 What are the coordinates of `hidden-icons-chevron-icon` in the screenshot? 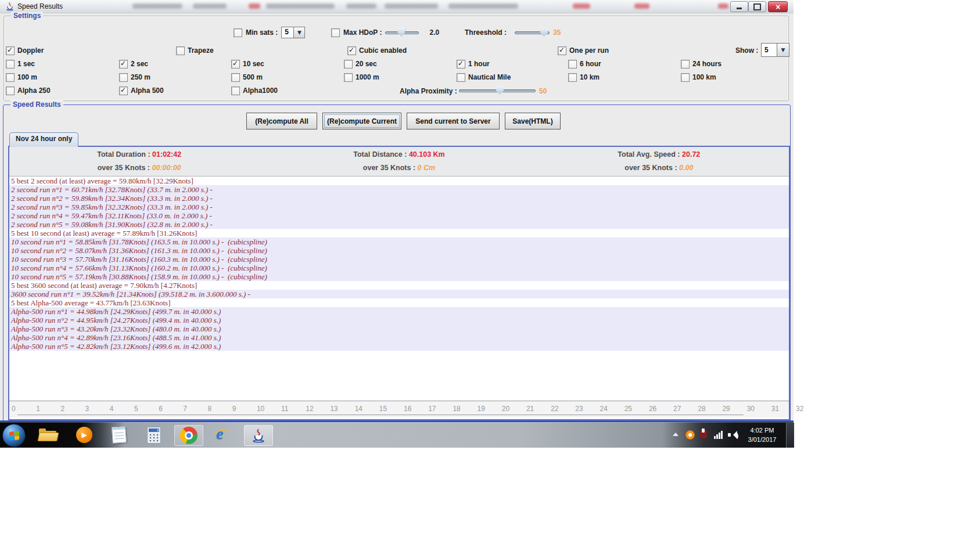 It's located at (676, 434).